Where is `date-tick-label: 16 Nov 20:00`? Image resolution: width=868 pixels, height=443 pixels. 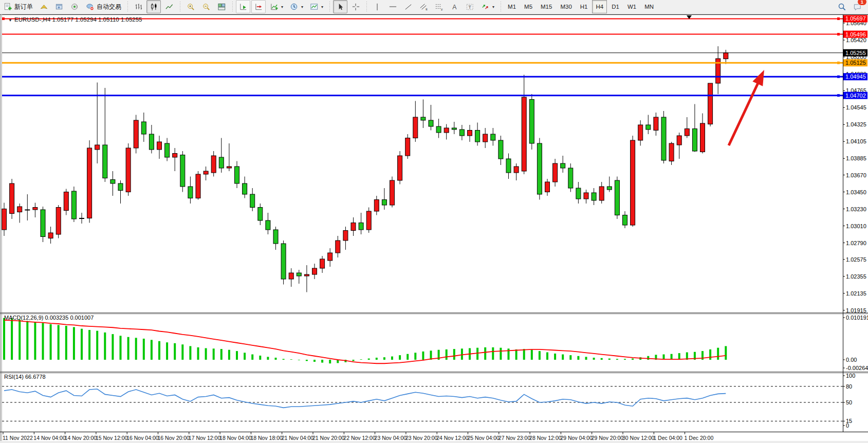
date-tick-label: 16 Nov 20:00 is located at coordinates (174, 438).